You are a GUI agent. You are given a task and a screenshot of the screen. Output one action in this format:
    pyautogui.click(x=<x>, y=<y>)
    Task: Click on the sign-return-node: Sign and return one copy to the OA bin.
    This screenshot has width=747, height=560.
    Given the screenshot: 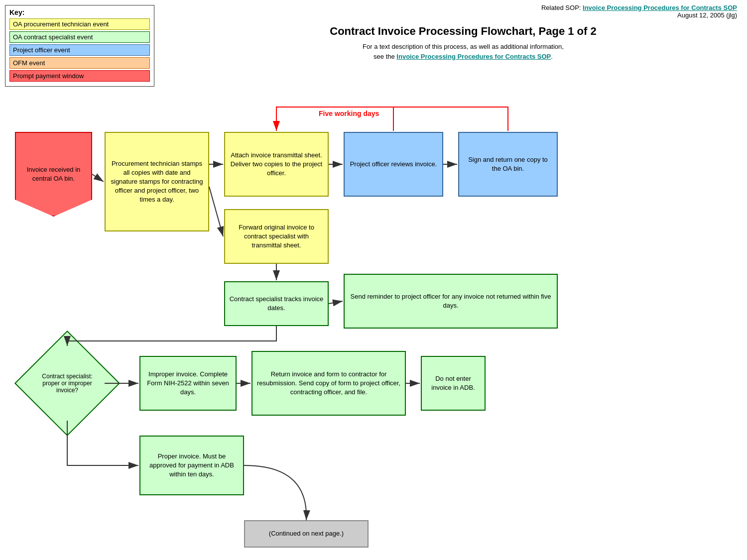 What is the action you would take?
    pyautogui.click(x=508, y=164)
    